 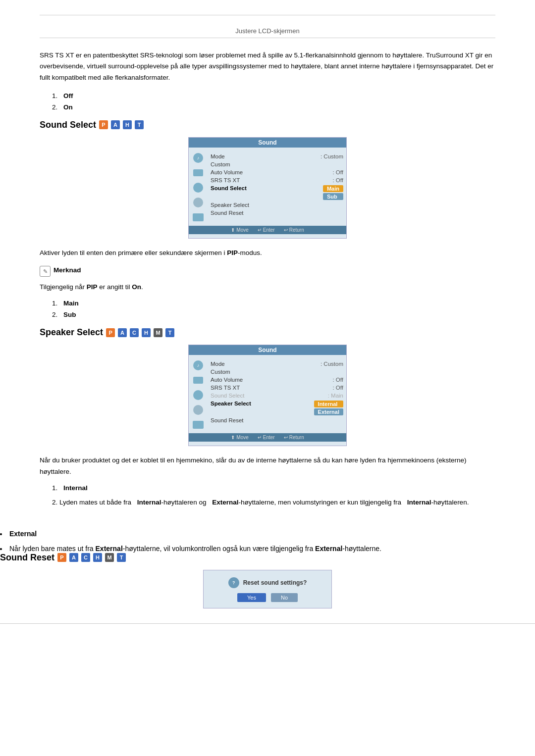 What do you see at coordinates (198, 394) in the screenshot?
I see `menu2-icons: ♪` at bounding box center [198, 394].